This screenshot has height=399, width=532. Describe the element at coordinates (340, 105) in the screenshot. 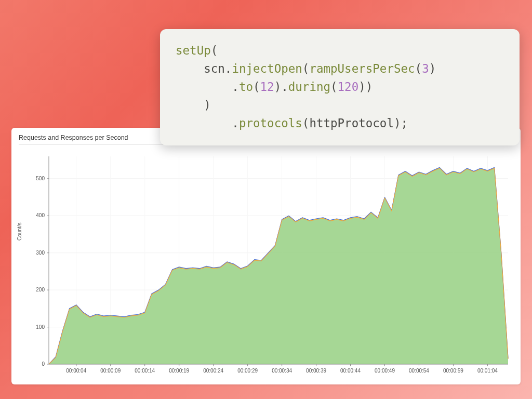

I see `code-line: )` at that location.